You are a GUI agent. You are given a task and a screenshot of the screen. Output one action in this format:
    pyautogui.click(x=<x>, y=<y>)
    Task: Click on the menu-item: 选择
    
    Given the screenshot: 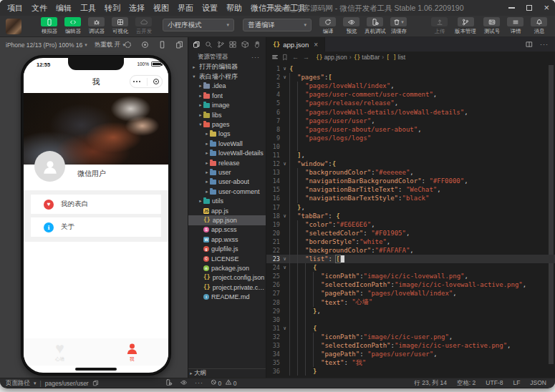 What is the action you would take?
    pyautogui.click(x=137, y=8)
    